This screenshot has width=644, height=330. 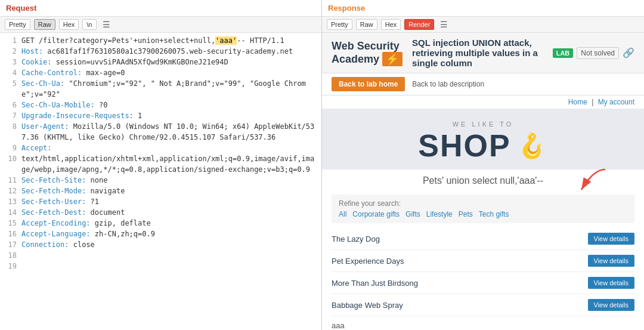 What do you see at coordinates (338, 326) in the screenshot?
I see `aaa-text: aaa` at bounding box center [338, 326].